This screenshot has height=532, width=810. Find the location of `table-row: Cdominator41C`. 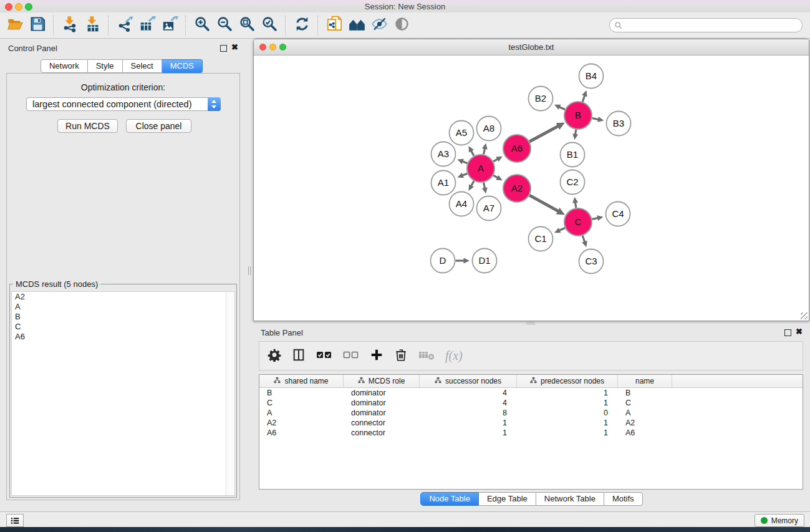

table-row: Cdominator41C is located at coordinates (531, 403).